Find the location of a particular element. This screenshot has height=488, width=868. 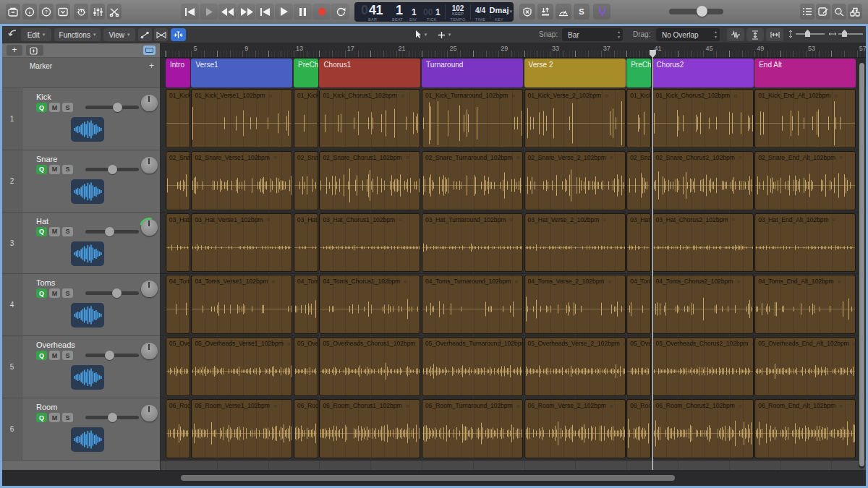

marker-precho: PreCho is located at coordinates (639, 73).